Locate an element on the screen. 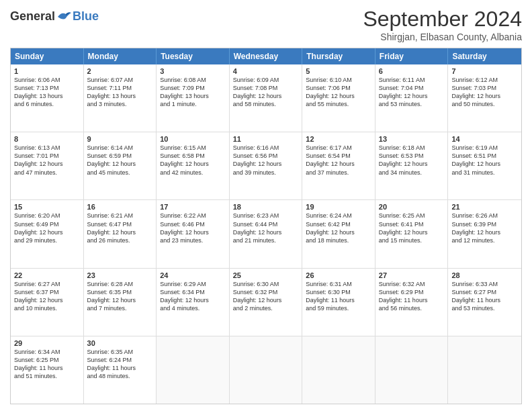 The height and width of the screenshot is (411, 532). cal-cell: 3Sunrise: 6:08 AMSunset: 7:09 PMDaylight… is located at coordinates (193, 98).